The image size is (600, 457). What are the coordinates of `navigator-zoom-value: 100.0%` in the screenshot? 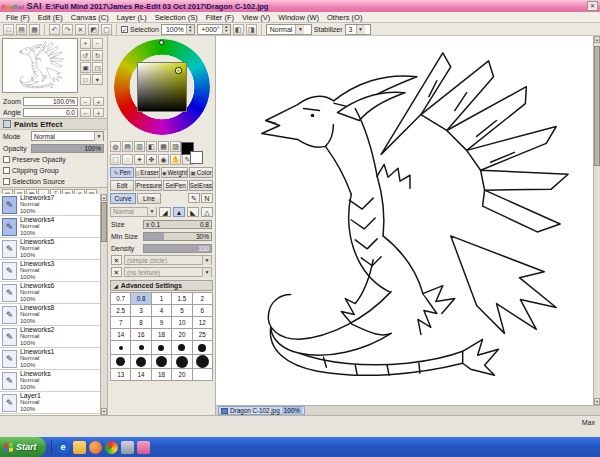 It's located at (50, 102).